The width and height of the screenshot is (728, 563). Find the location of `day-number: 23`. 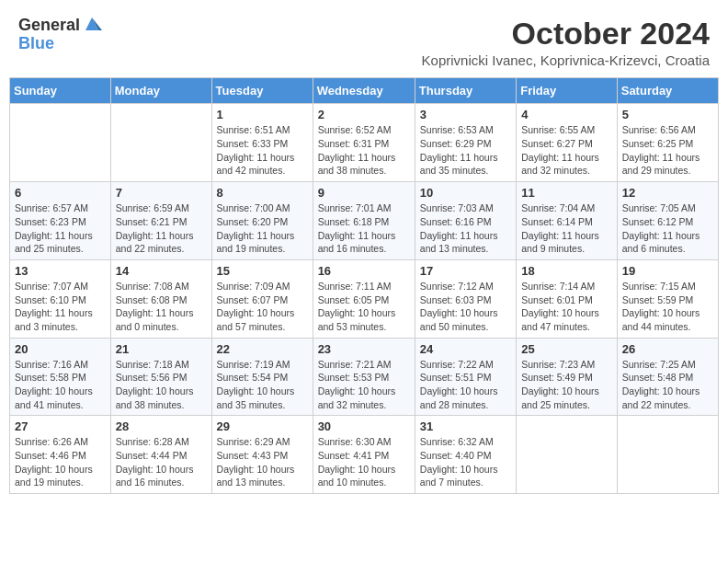

day-number: 23 is located at coordinates (364, 350).